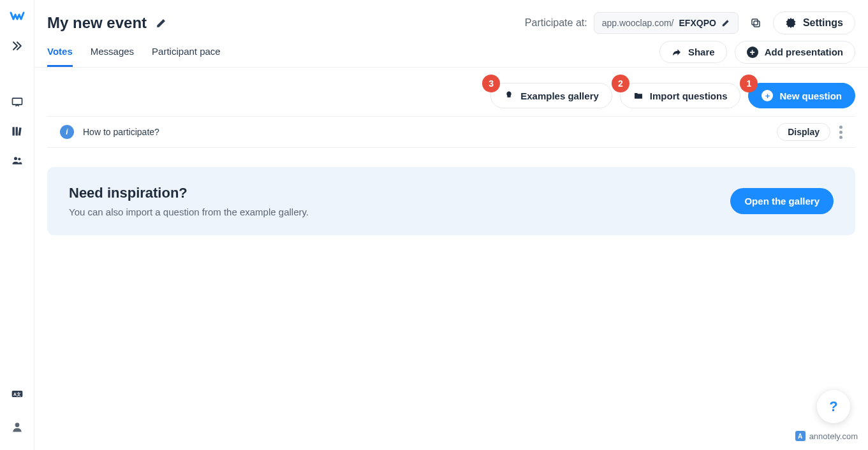  I want to click on edit-url-icon, so click(726, 23).